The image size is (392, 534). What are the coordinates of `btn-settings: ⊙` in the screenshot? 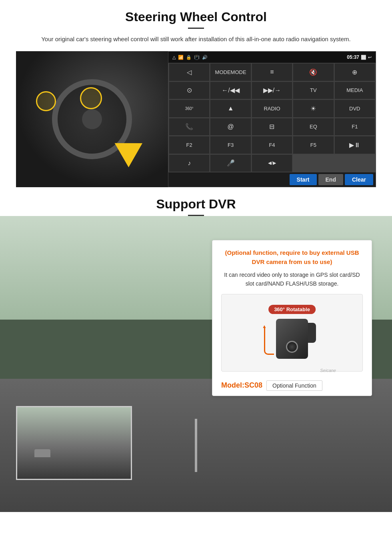 It's located at (189, 90).